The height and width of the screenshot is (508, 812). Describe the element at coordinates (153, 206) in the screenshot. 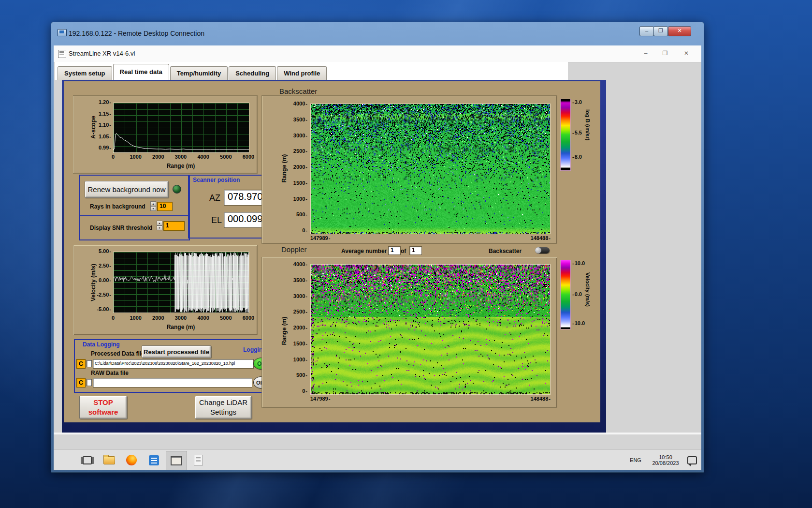

I see `rays-spinner: ▲ ▼` at that location.